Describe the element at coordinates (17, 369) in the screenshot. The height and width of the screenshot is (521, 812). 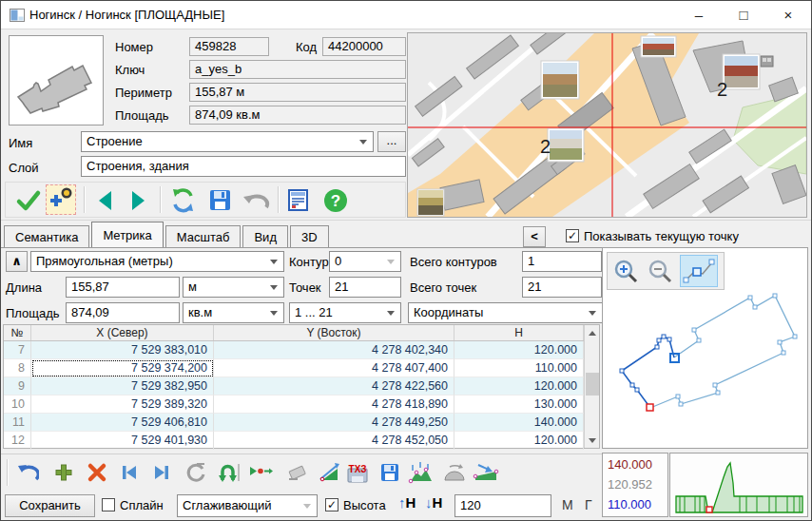
I see `cell-point-number: 8` at that location.